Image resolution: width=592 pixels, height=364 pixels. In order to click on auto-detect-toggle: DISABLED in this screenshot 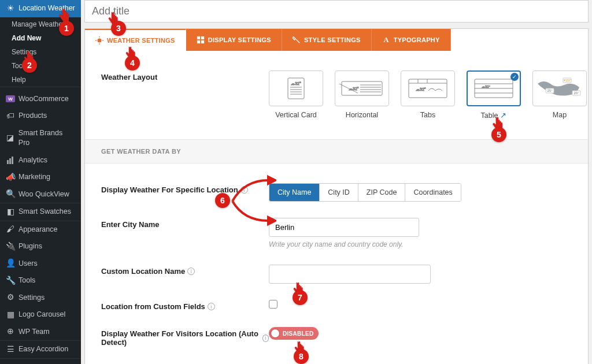, I will do `click(294, 333)`.